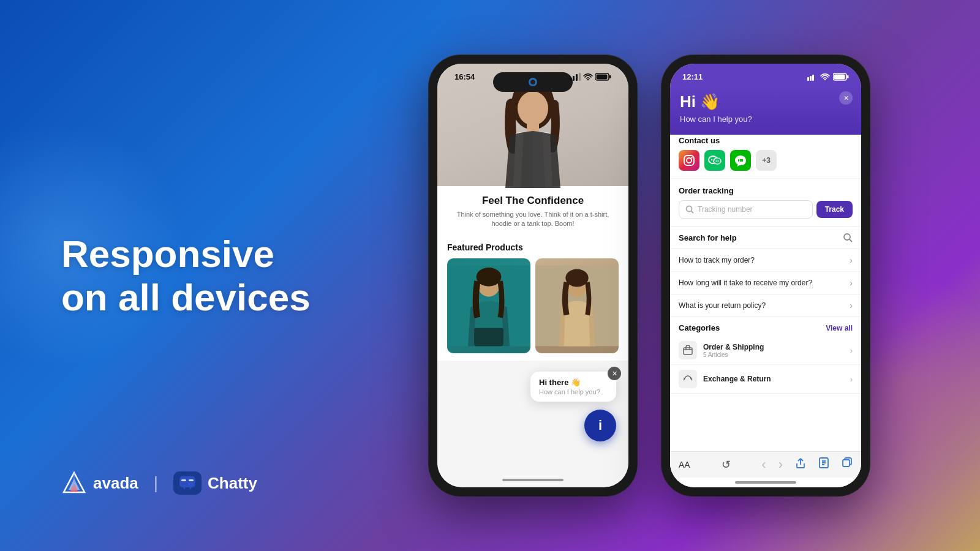 This screenshot has height=551, width=980. Describe the element at coordinates (100, 483) in the screenshot. I see `brand-avada: avada` at that location.